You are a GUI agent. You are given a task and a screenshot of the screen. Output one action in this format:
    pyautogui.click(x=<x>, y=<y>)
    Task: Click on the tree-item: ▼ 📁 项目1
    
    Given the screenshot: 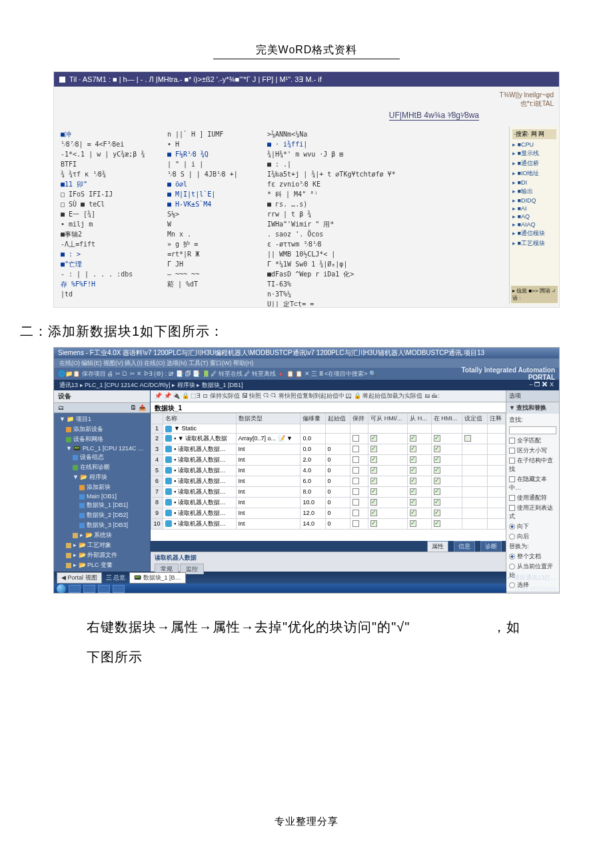 What is the action you would take?
    pyautogui.click(x=103, y=420)
    